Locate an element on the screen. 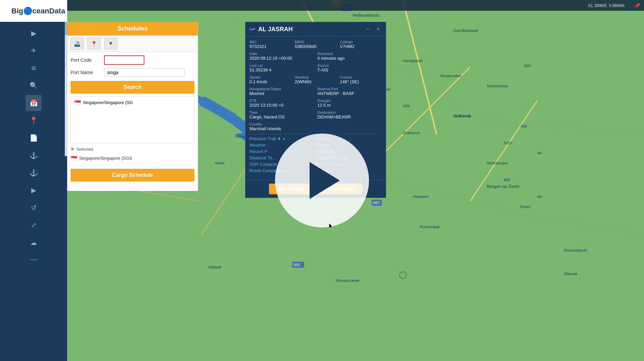  schedules-panel: Schedules 🚢 📍 ▼ Port Code Port Name Sear… is located at coordinates (133, 106).